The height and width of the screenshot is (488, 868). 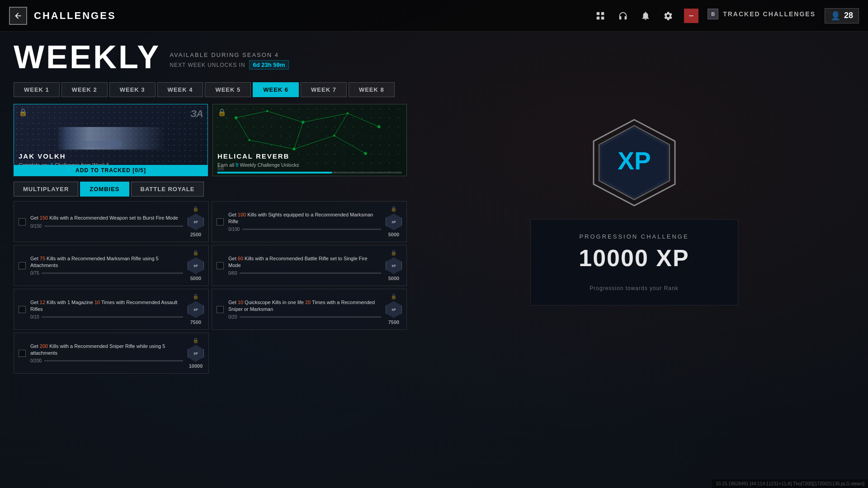 I want to click on reward-card-helical-reverb: 🔒, so click(x=310, y=140).